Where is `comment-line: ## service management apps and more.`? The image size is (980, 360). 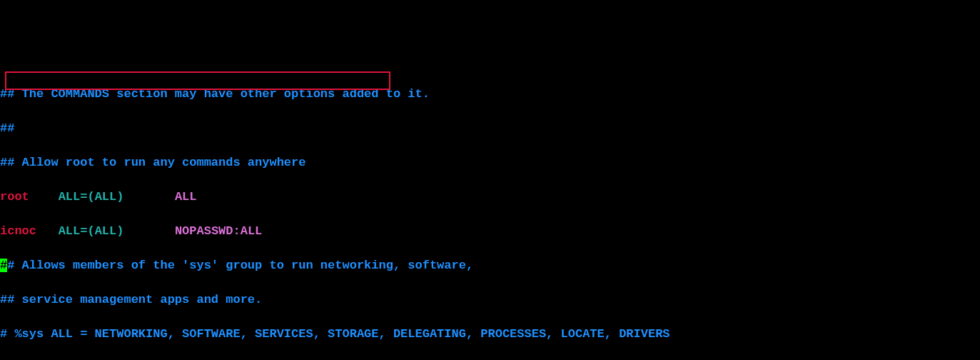
comment-line: ## service management apps and more. is located at coordinates (490, 300).